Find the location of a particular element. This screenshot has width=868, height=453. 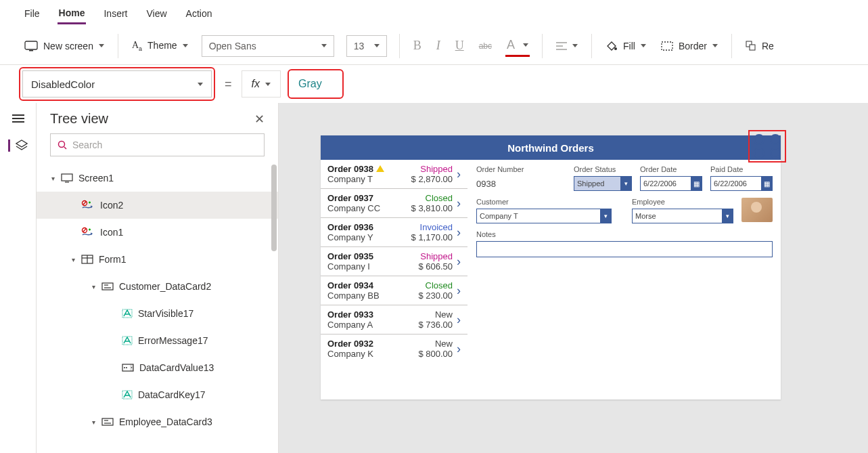

bold-button: B is located at coordinates (417, 46).